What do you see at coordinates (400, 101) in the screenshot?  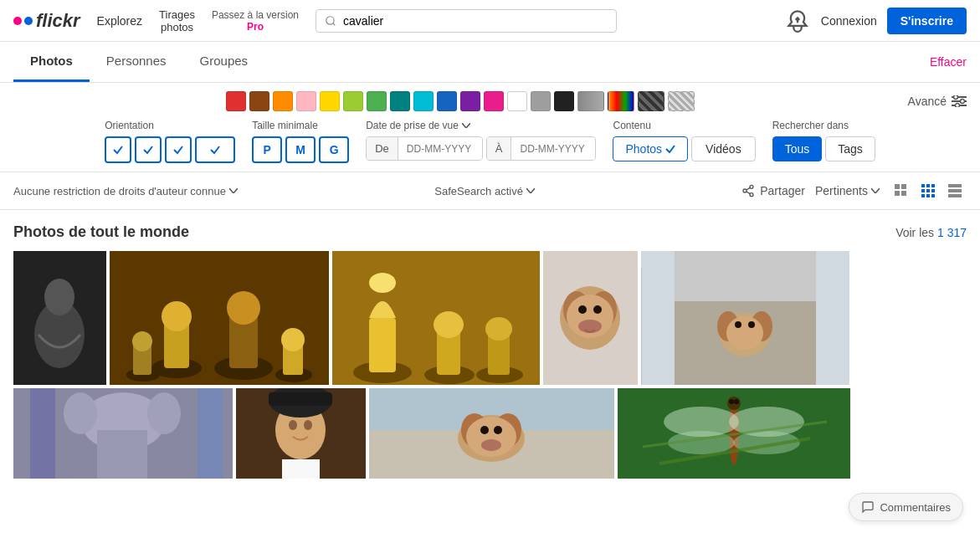 I see `color-teal` at bounding box center [400, 101].